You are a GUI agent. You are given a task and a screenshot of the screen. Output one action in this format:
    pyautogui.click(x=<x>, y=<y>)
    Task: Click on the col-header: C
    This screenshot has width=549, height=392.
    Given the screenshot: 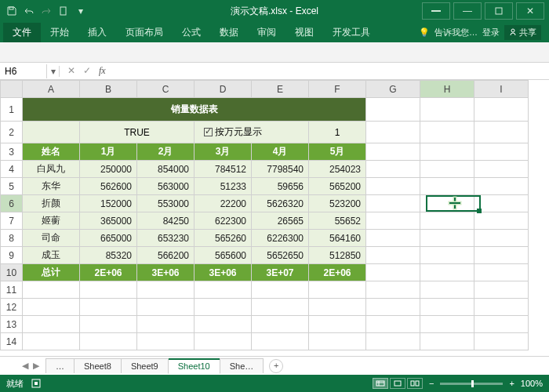 What is the action you would take?
    pyautogui.click(x=166, y=89)
    